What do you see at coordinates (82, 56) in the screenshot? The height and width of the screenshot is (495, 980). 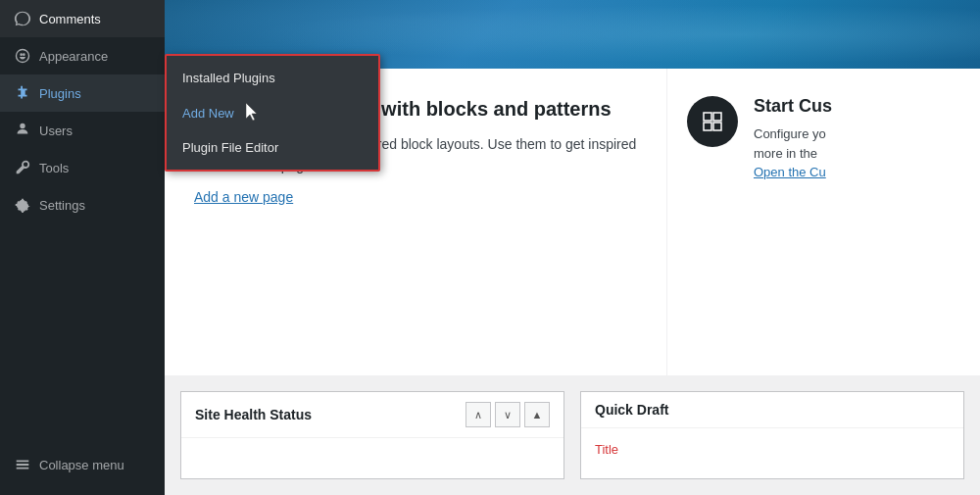 I see `sidebar-item-appearance: Appearance` at bounding box center [82, 56].